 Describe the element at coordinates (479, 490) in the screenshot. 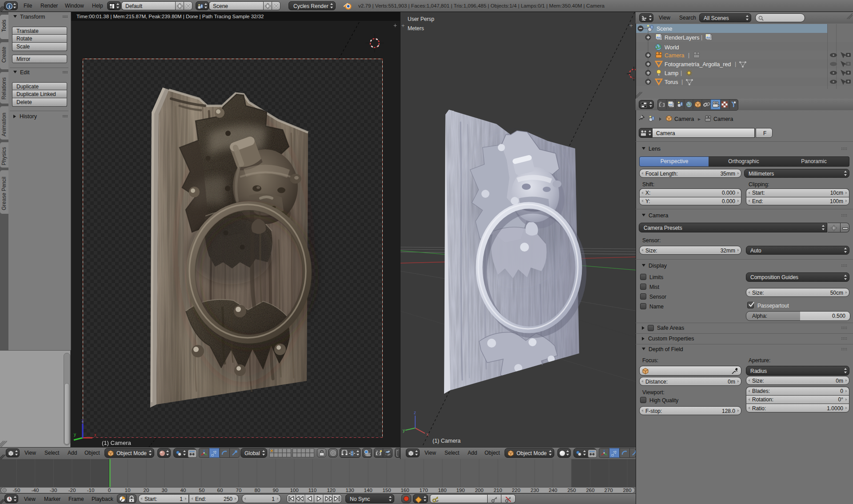

I see `svg-text: 200` at that location.